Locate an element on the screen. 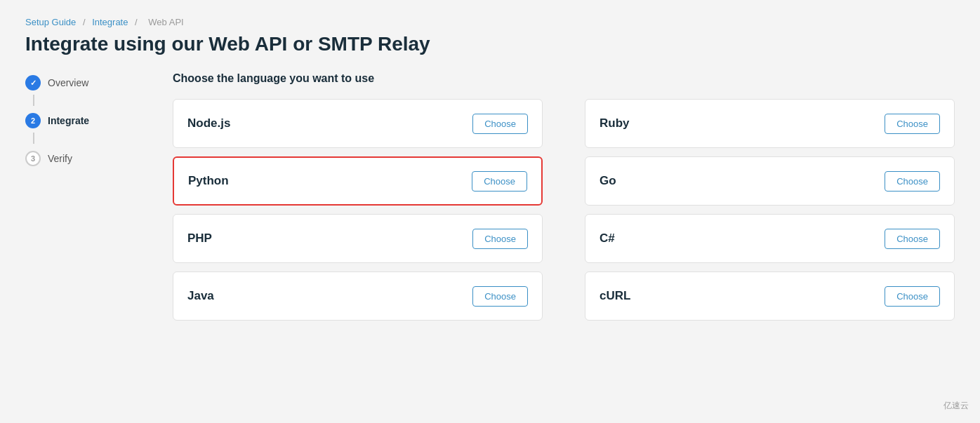 The width and height of the screenshot is (980, 423). breadcrumb-sep-1: / is located at coordinates (86, 22).